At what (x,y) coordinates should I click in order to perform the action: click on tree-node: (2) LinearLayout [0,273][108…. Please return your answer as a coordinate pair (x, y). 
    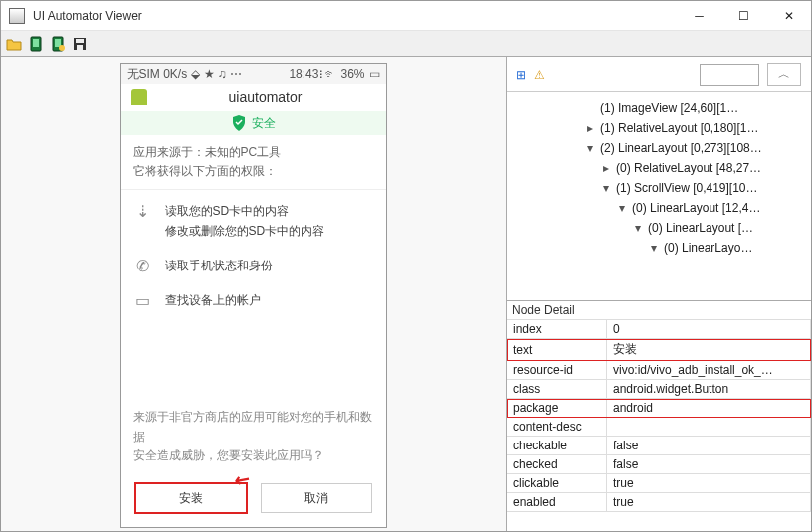
    Looking at the image, I should click on (681, 148).